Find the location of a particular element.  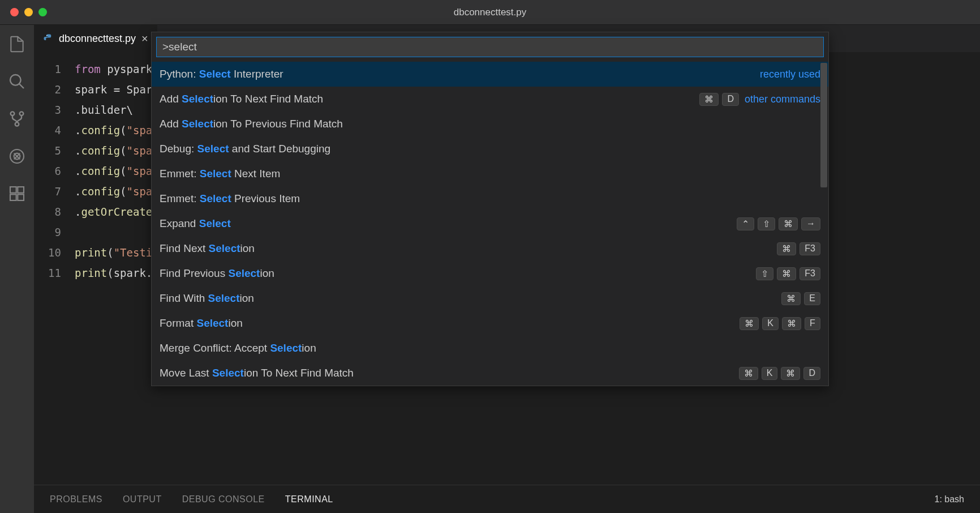

command-label: Add Selection To Previous Find Match is located at coordinates (490, 124).